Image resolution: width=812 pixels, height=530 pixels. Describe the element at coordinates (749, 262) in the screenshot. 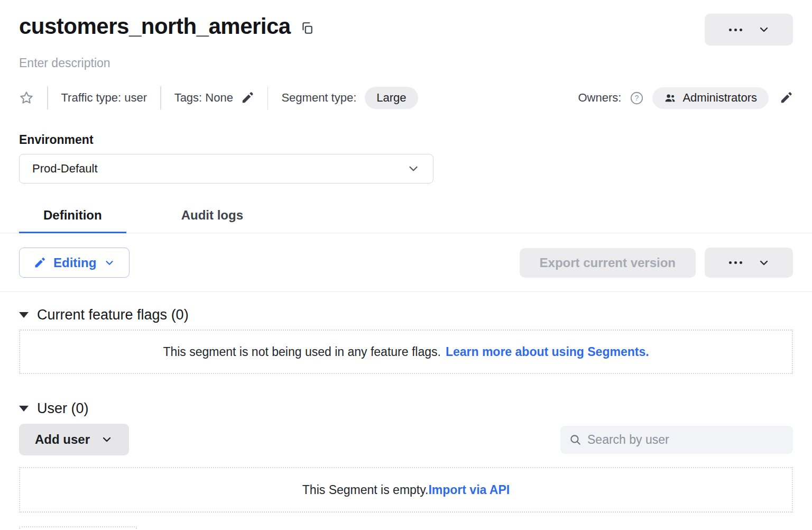

I see `definition-menu-button` at that location.